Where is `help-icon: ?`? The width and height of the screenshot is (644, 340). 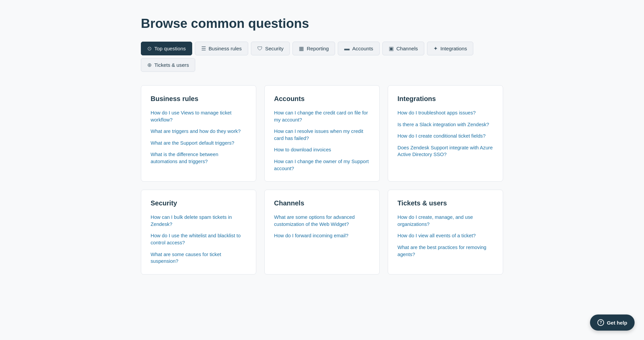 help-icon: ? is located at coordinates (601, 323).